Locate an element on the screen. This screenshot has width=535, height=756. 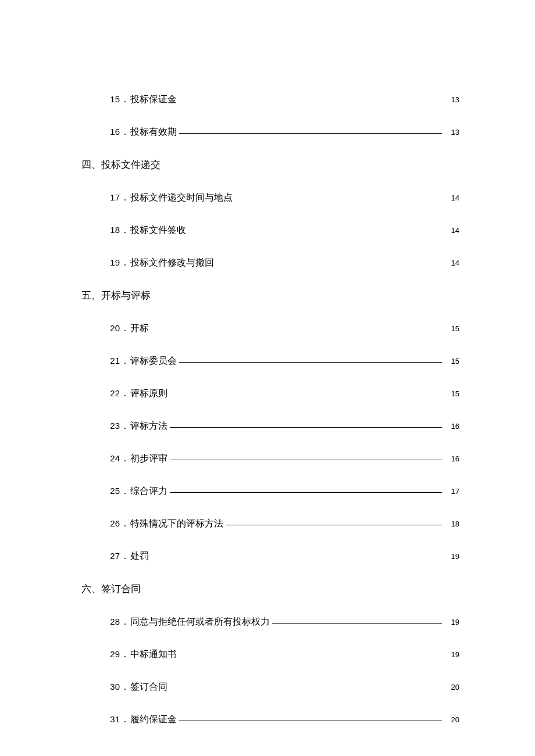
toc-number: 28 is located at coordinates (109, 622).